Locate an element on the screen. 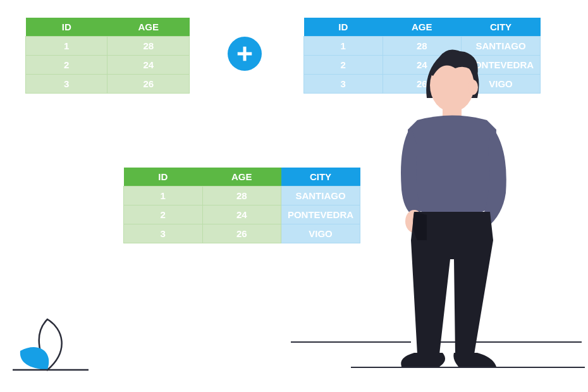 This screenshot has height=392, width=588. table-row: 3 26 is located at coordinates (107, 84).